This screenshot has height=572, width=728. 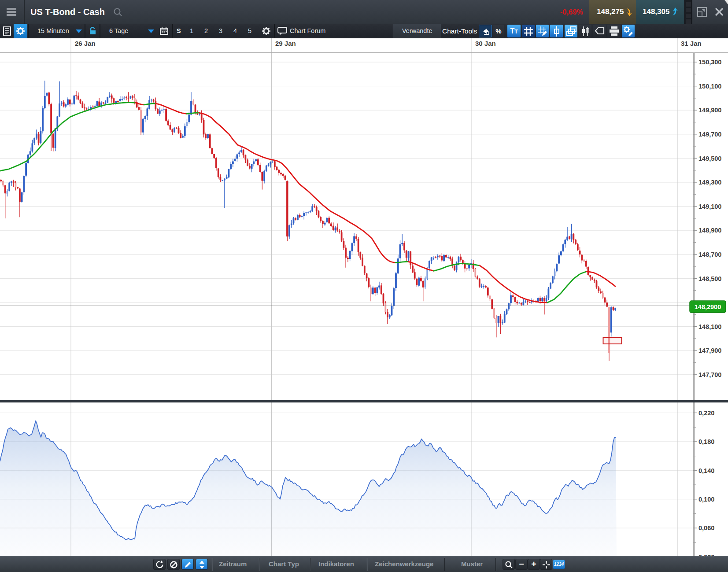 What do you see at coordinates (708, 307) in the screenshot?
I see `svg-text: 148,2900` at bounding box center [708, 307].